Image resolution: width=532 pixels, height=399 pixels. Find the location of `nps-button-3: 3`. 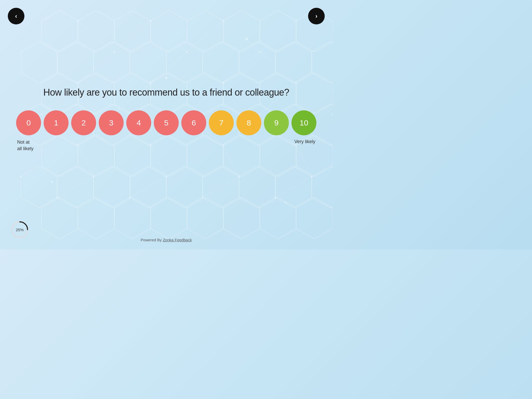

nps-button-3: 3 is located at coordinates (111, 123).